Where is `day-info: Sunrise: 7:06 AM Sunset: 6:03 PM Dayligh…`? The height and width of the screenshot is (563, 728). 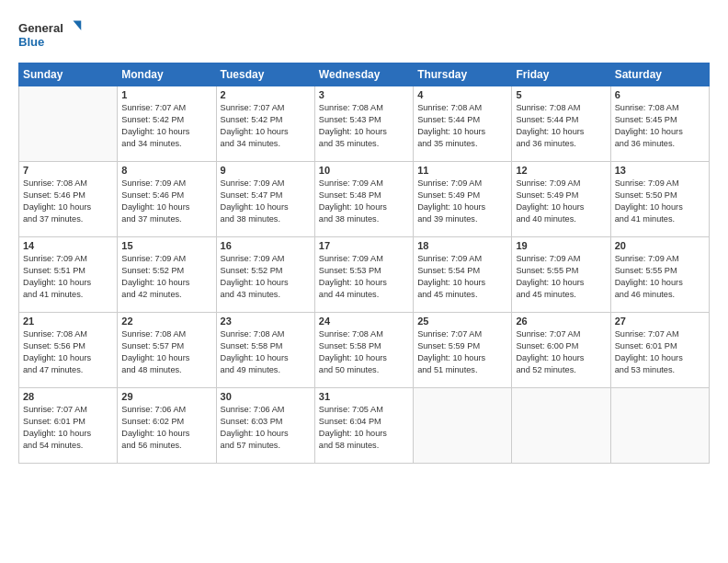
day-info: Sunrise: 7:06 AM Sunset: 6:03 PM Dayligh… is located at coordinates (266, 428).